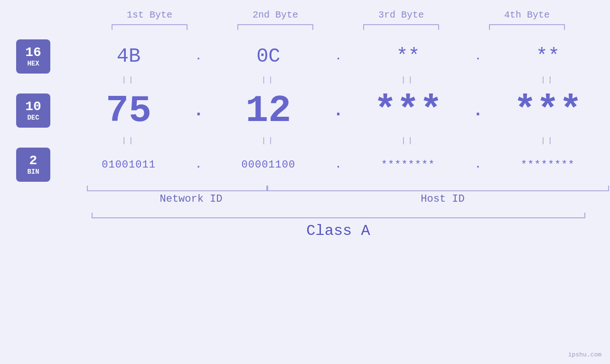 This screenshot has width=610, height=364. Describe the element at coordinates (338, 231) in the screenshot. I see `class-label: Class A` at that location.